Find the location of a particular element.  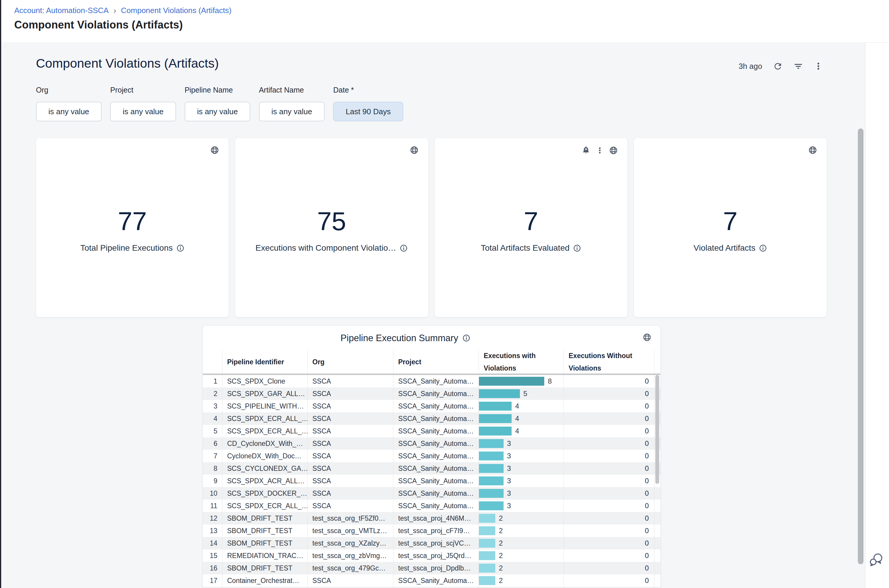

breadcrumb-account-link: Account: Automation-SSCA is located at coordinates (62, 10).